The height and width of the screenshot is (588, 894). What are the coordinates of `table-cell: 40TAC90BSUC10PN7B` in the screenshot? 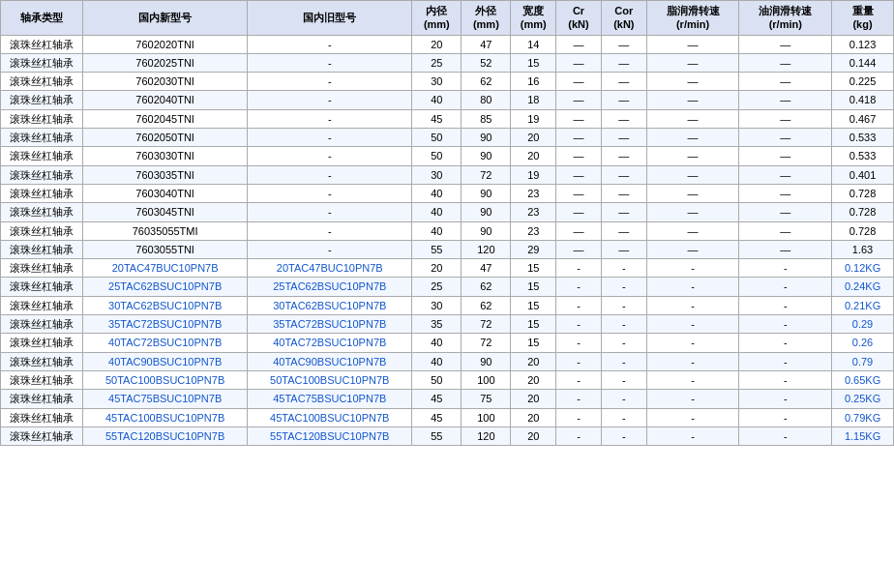 It's located at (165, 362).